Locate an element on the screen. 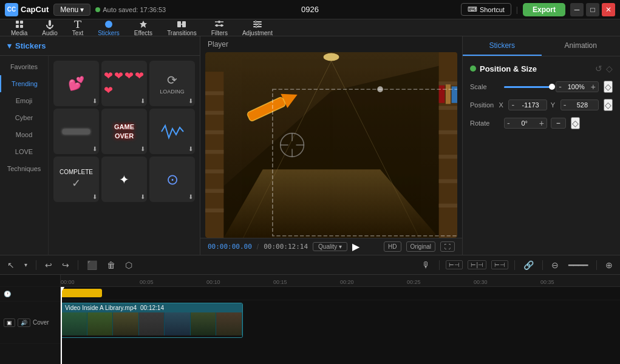  timeline-toolbar: ↖ ▾ ↩ ↪ ⬛ 🗑 ⬡ 🎙 ⊢⊣ ⊢|⊣ ⊢⊣ 🔗 ⊖ ━━━━ ⊕ is located at coordinates (310, 265).